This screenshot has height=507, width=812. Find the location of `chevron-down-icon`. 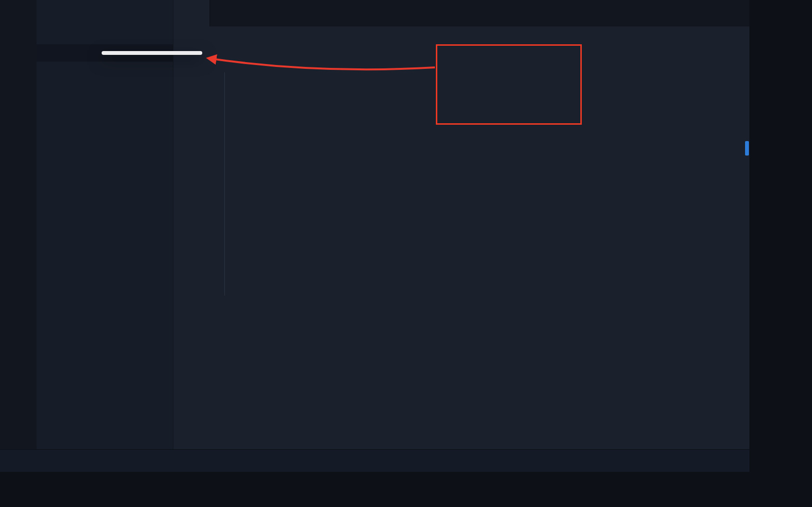

chevron-down-icon is located at coordinates (53, 36).